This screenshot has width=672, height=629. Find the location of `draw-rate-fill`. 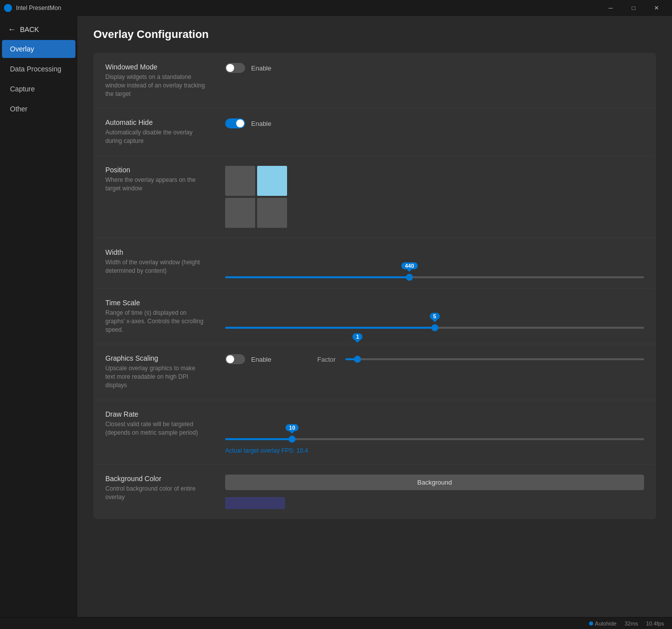

draw-rate-fill is located at coordinates (259, 439).